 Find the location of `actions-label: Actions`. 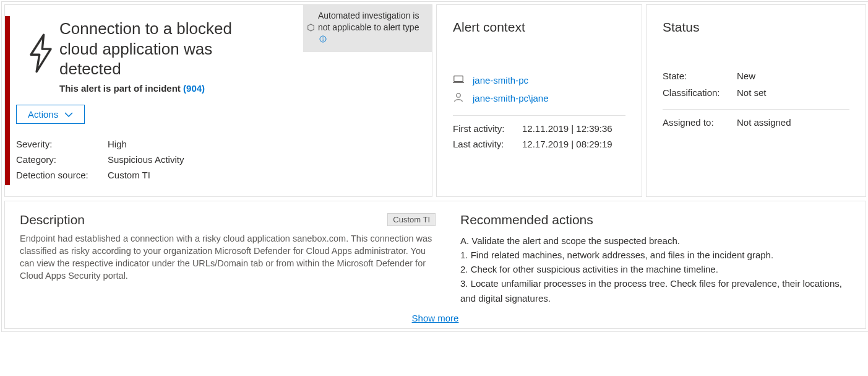

actions-label: Actions is located at coordinates (43, 114).